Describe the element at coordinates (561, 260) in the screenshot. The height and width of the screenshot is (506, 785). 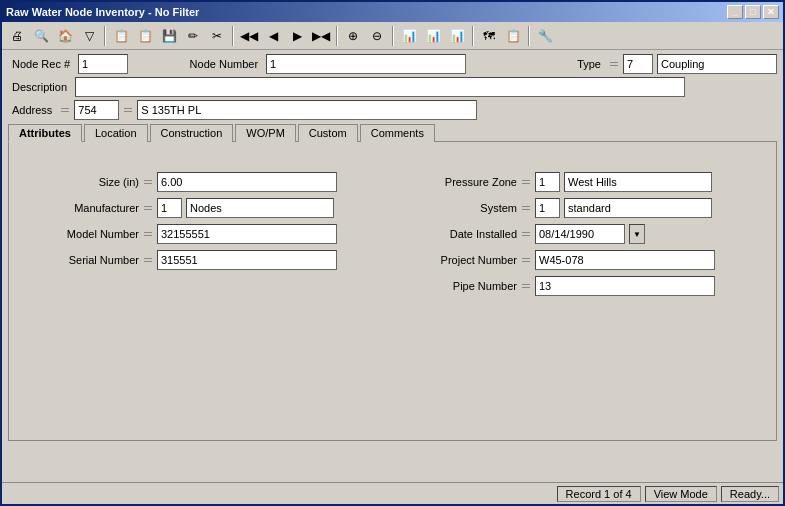
I see `project-number-row: Project Number` at that location.